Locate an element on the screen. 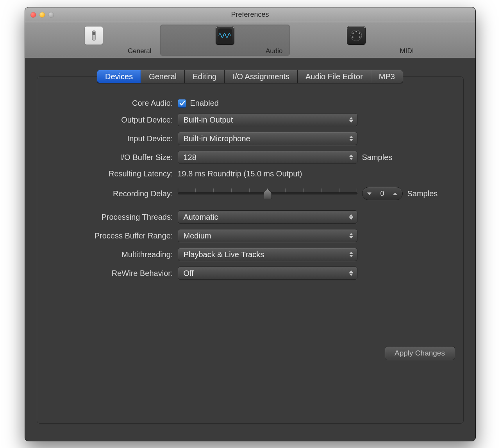  io-buffer-size-label: I/O Buffer Size: is located at coordinates (115, 158).